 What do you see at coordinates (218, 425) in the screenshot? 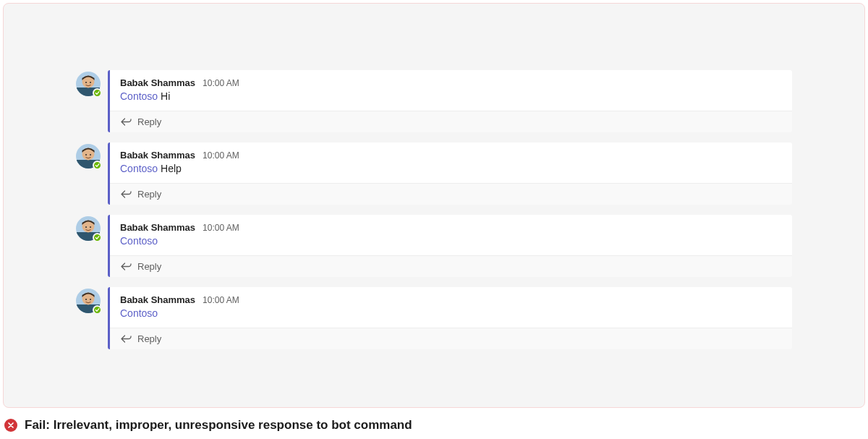
I see `status-text: Fail: Irrelevant, improper, unresponsive…` at bounding box center [218, 425].